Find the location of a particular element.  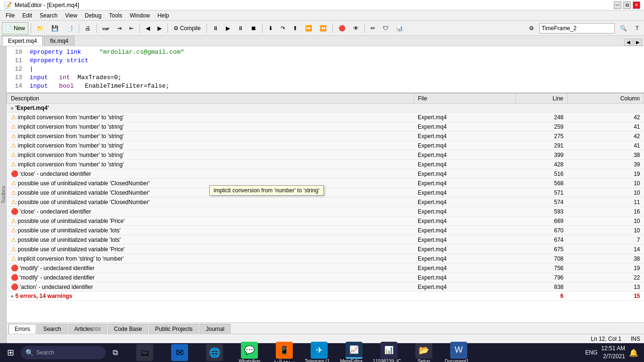

print-button: 🖨 is located at coordinates (88, 28).